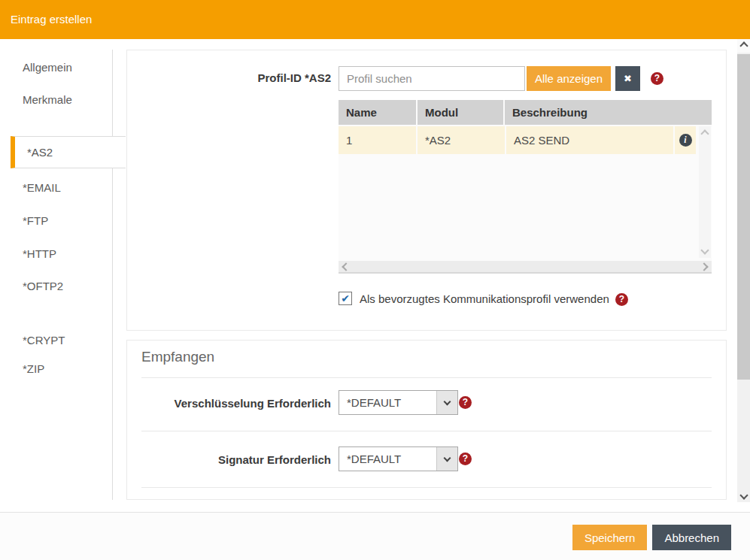  What do you see at coordinates (525, 266) in the screenshot?
I see `table-horizontal-scrollbar` at bounding box center [525, 266].